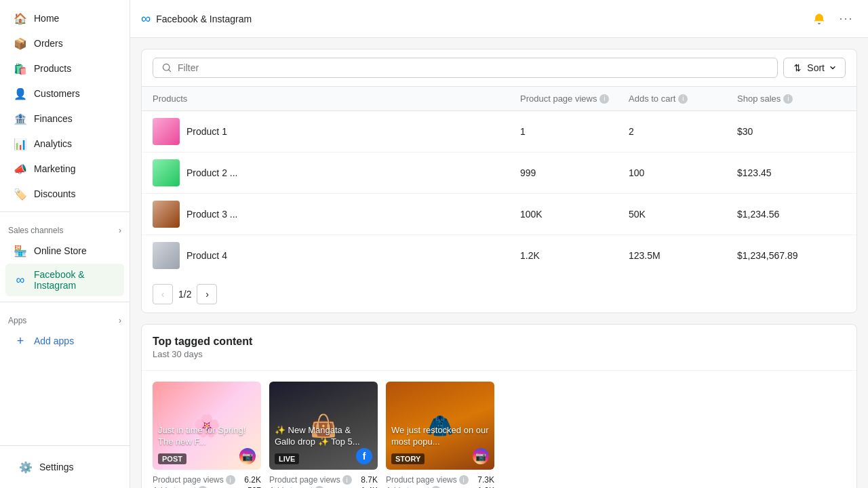 The width and height of the screenshot is (868, 488). I want to click on product-name-2: Product 2 ..., so click(212, 173).